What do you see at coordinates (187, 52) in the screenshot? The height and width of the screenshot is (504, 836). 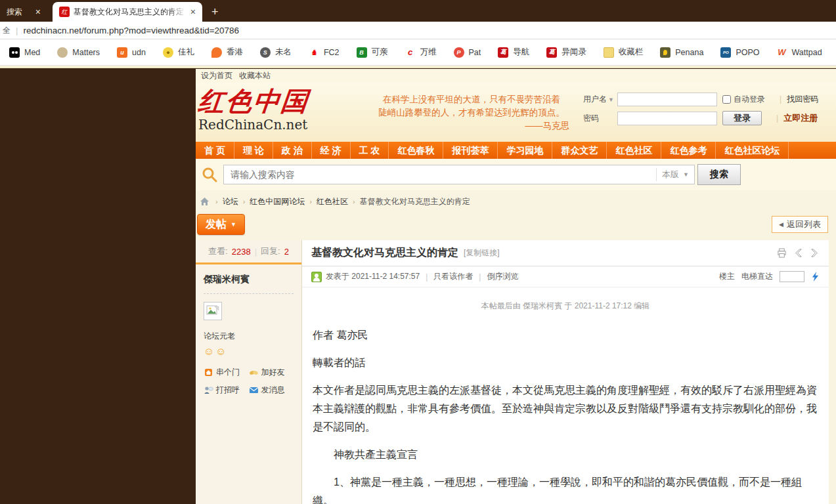 I see `bookmark-label: 佳礼` at bounding box center [187, 52].